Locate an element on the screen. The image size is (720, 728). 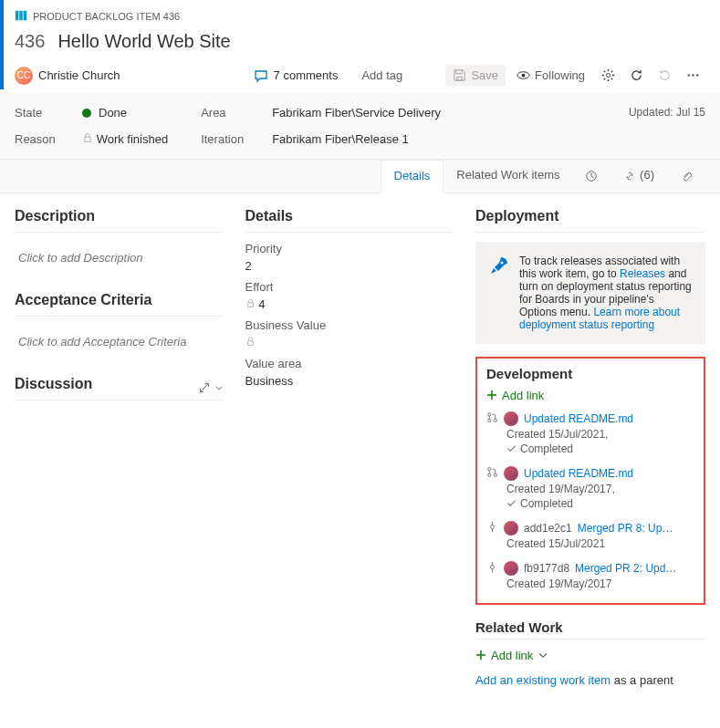
description-title: Description is located at coordinates (119, 216).